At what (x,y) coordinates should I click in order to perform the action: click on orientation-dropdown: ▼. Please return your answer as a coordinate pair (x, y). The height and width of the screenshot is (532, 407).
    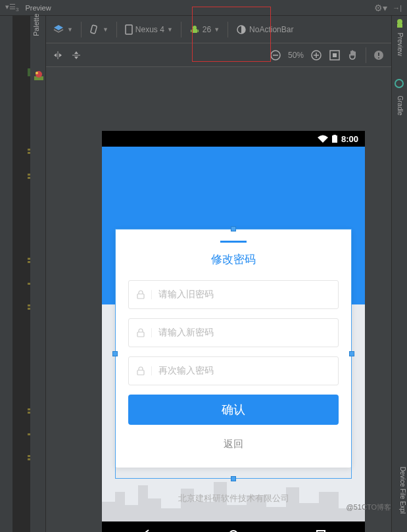
    Looking at the image, I should click on (99, 30).